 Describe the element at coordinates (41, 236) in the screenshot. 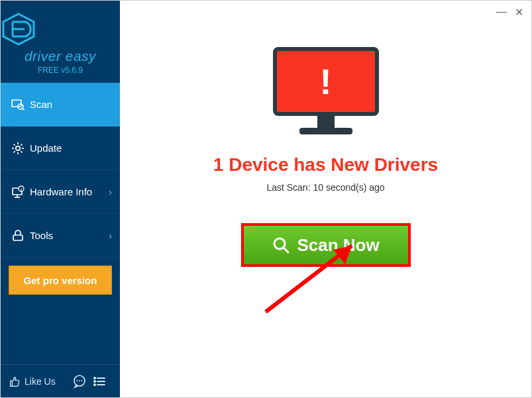

I see `sidebar-item-label: Tools` at that location.